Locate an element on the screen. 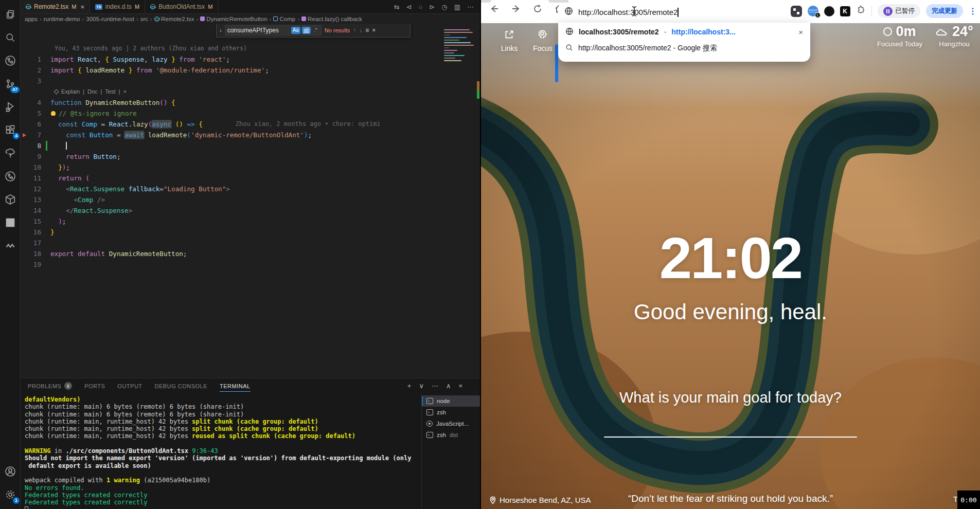 The width and height of the screenshot is (980, 509). breadcrumb-item-runtime-demo: runtime-demo is located at coordinates (62, 19).